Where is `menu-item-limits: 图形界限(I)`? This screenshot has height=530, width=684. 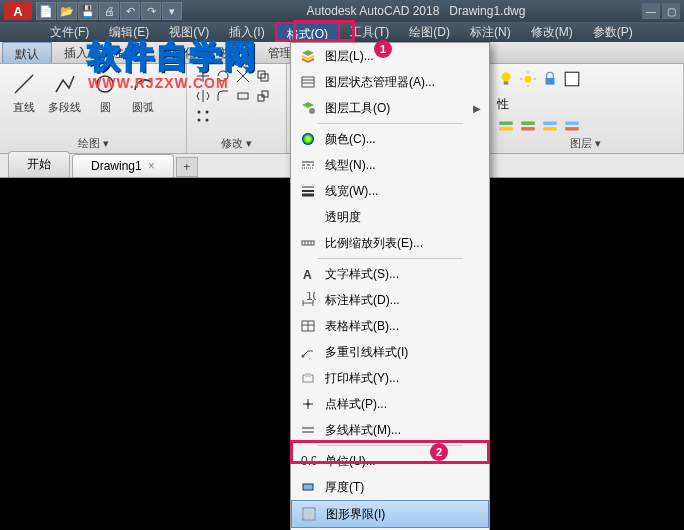
menu-item-limits: 图形界限(I) is located at coordinates (390, 514).